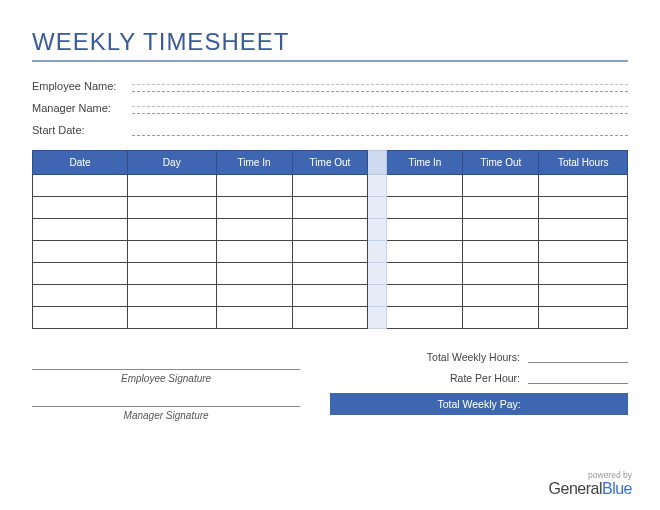 Image resolution: width=660 pixels, height=510 pixels. Describe the element at coordinates (380, 130) in the screenshot. I see `start-date-field` at that location.